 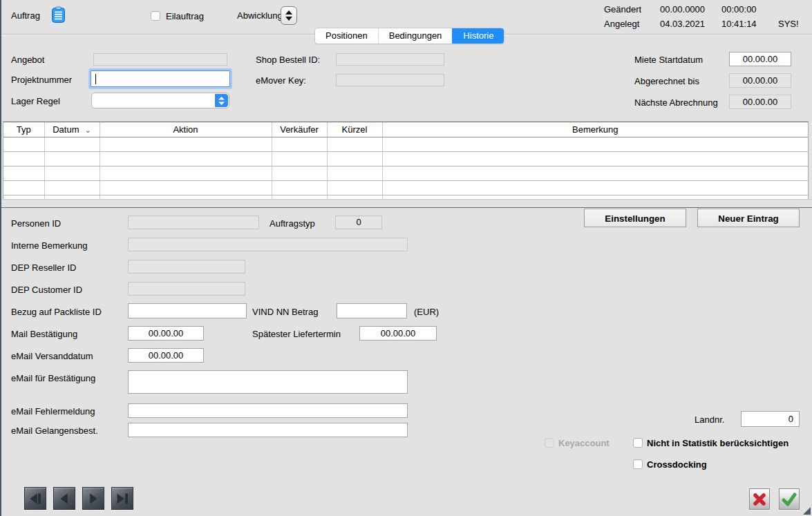 I want to click on eilauftrag-label: Eilauftrag, so click(x=185, y=17).